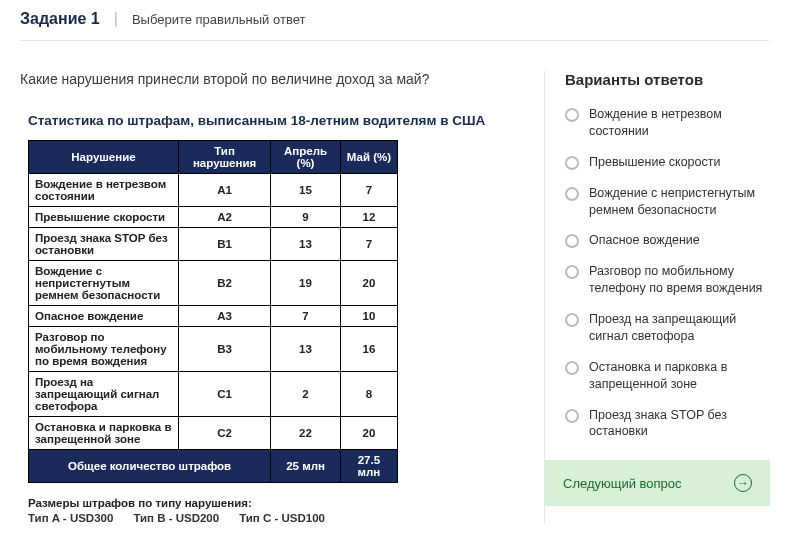  Describe the element at coordinates (214, 158) in the screenshot. I see `table-header-row: Нарушение Тип нарушения Апрель (%) Май (…` at that location.